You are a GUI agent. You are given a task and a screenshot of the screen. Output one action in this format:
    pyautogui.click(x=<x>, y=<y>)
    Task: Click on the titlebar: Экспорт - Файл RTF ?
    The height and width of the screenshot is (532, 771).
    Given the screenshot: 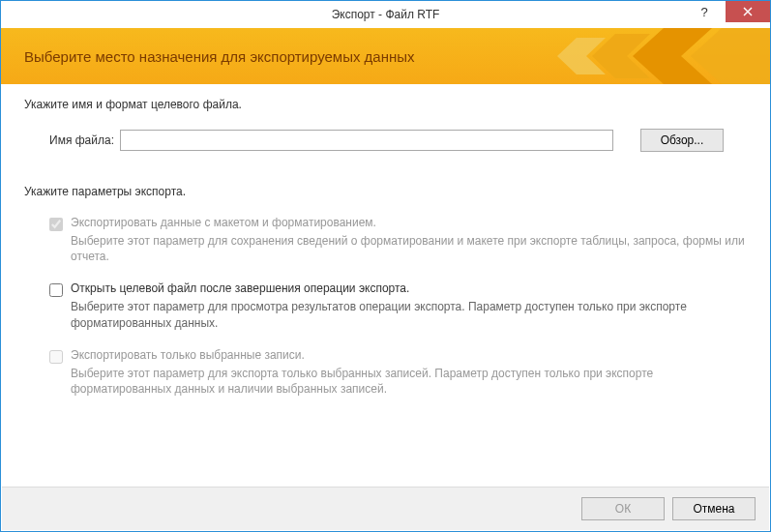 What is the action you would take?
    pyautogui.click(x=385, y=15)
    